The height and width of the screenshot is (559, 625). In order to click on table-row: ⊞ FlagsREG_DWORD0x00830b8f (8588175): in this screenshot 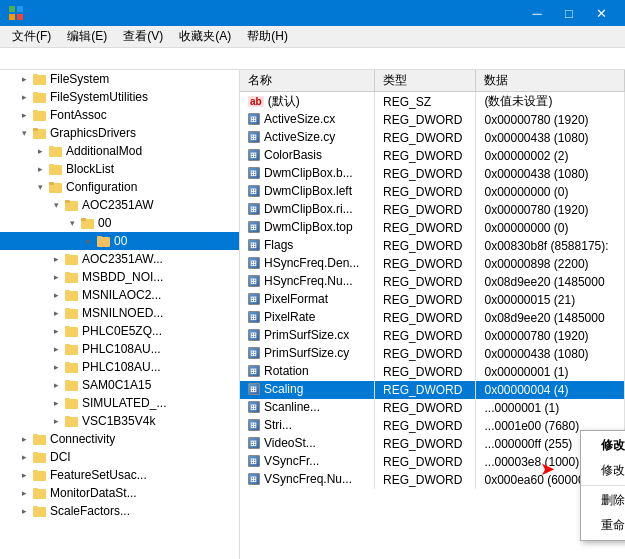, I will do `click(432, 246)`.